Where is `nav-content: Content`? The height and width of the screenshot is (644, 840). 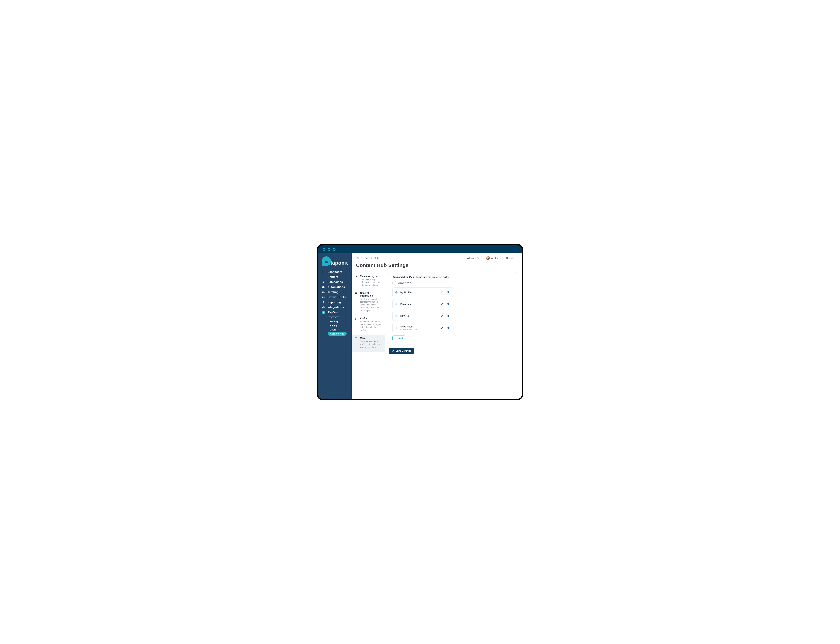
nav-content: Content is located at coordinates (336, 277).